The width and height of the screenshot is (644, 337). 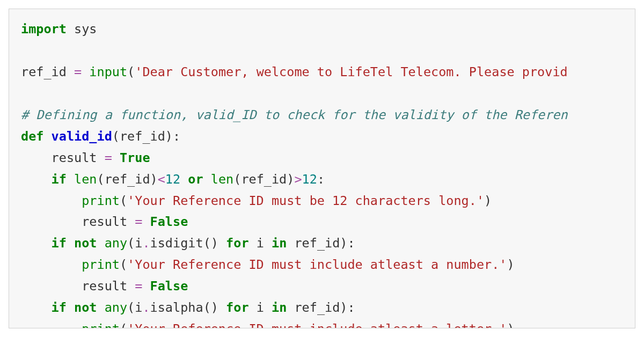 I want to click on builtin-input: input, so click(x=108, y=72).